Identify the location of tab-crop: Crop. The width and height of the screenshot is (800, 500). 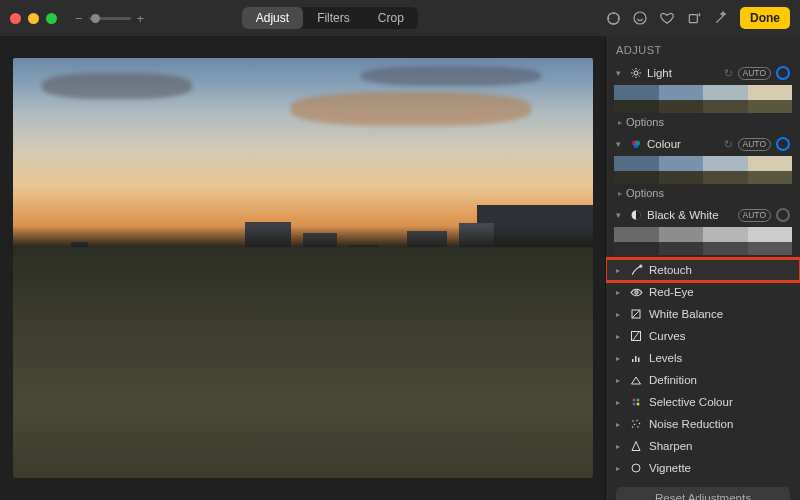
(391, 18).